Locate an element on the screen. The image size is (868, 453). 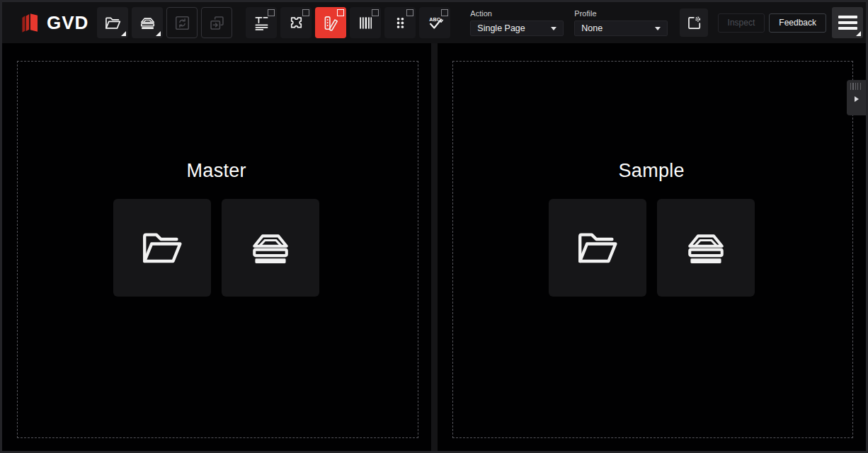
master-source-tiles is located at coordinates (217, 248).